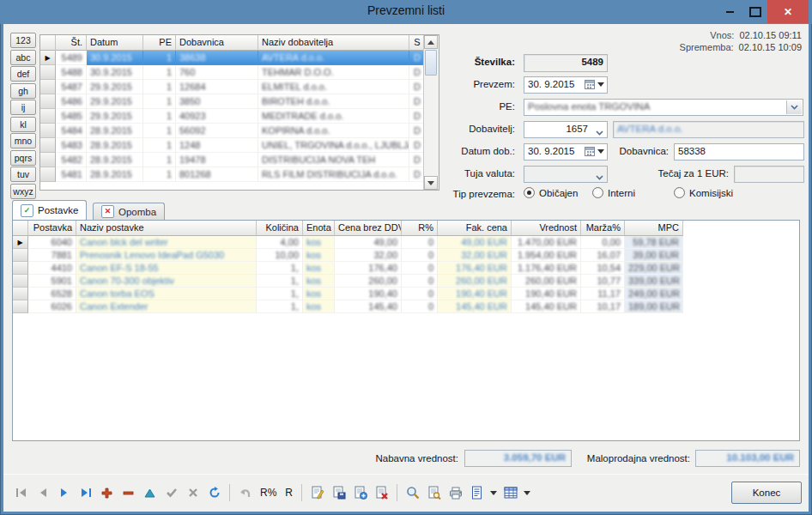  Describe the element at coordinates (730, 12) in the screenshot. I see `minimize-button` at that location.